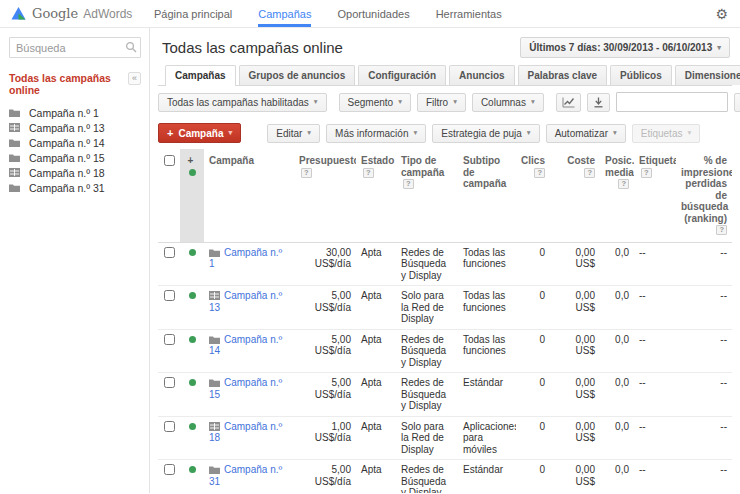  Describe the element at coordinates (575, 196) in the screenshot. I see `col-cost: Coste?` at that location.